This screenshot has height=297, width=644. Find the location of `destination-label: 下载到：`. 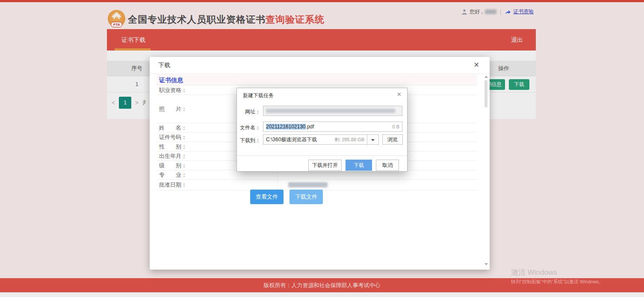

destination-label: 下载到： is located at coordinates (250, 140).